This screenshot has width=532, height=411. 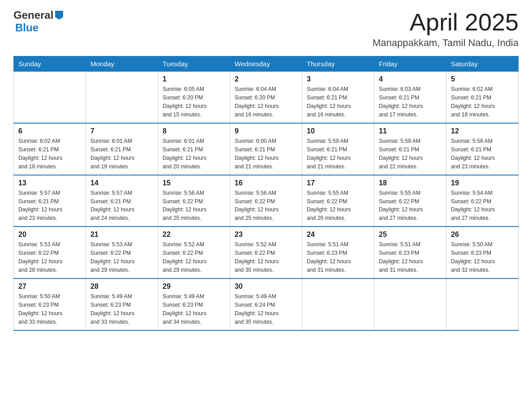 What do you see at coordinates (194, 131) in the screenshot?
I see `day-number: 8` at bounding box center [194, 131].